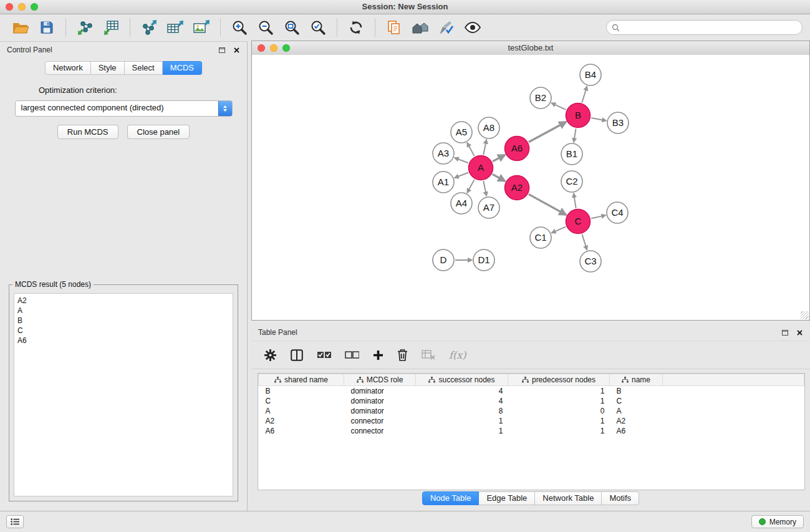 The width and height of the screenshot is (810, 532). What do you see at coordinates (443, 260) in the screenshot?
I see `node-D: D` at bounding box center [443, 260].